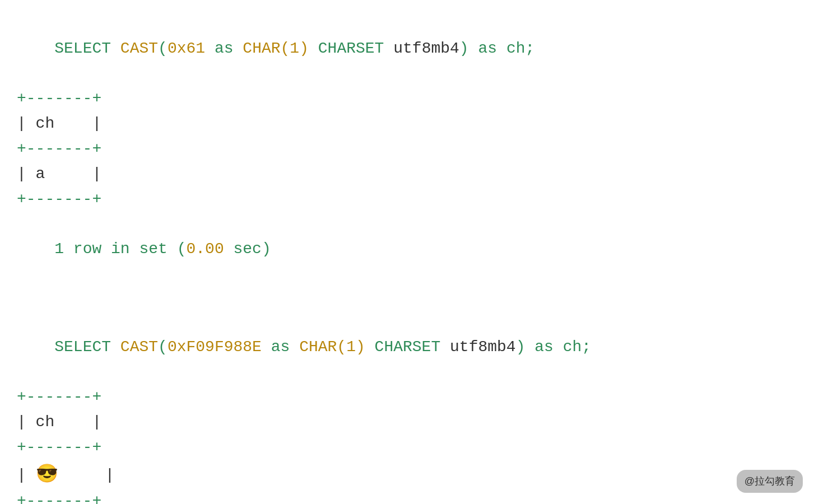 Image resolution: width=814 pixels, height=504 pixels. Describe the element at coordinates (573, 347) in the screenshot. I see `alias-2: ch` at that location.